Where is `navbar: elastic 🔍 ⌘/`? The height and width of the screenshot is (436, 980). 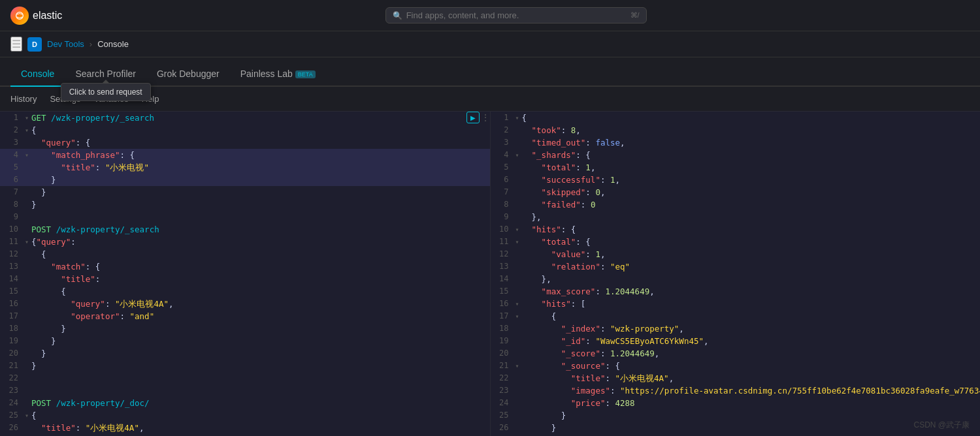
navbar: elastic 🔍 ⌘/ is located at coordinates (490, 16).